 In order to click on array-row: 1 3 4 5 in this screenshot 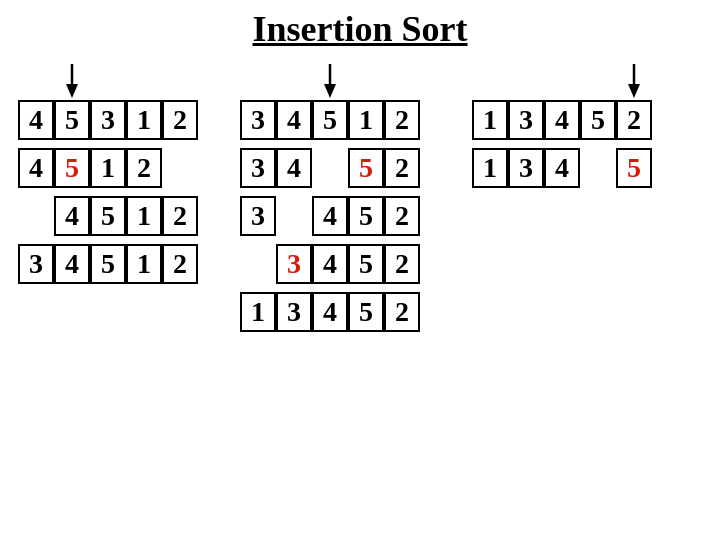, I will do `click(562, 168)`.